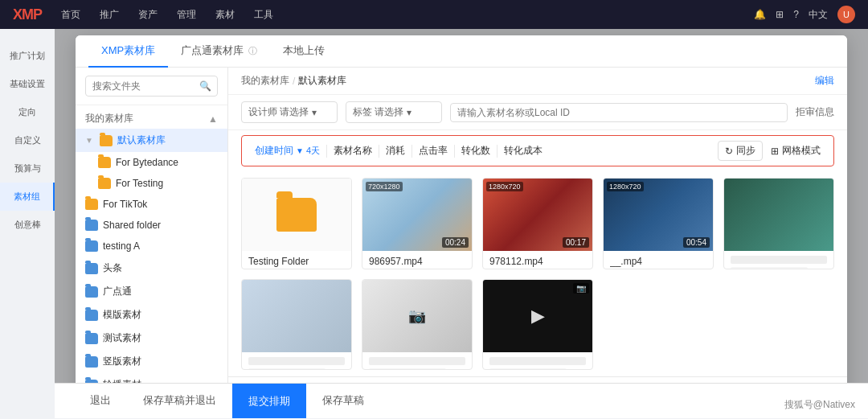 Image resolution: width=868 pixels, height=419 pixels. What do you see at coordinates (394, 113) in the screenshot?
I see `tag-filter: 标签 请选择 ▾` at bounding box center [394, 113].